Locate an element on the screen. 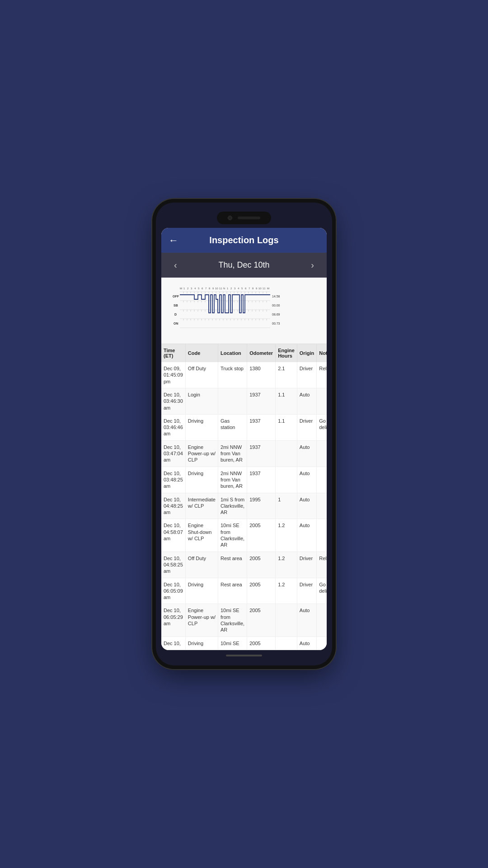 The width and height of the screenshot is (488, 868). cell-code: Intermediate w/ CLP is located at coordinates (202, 506).